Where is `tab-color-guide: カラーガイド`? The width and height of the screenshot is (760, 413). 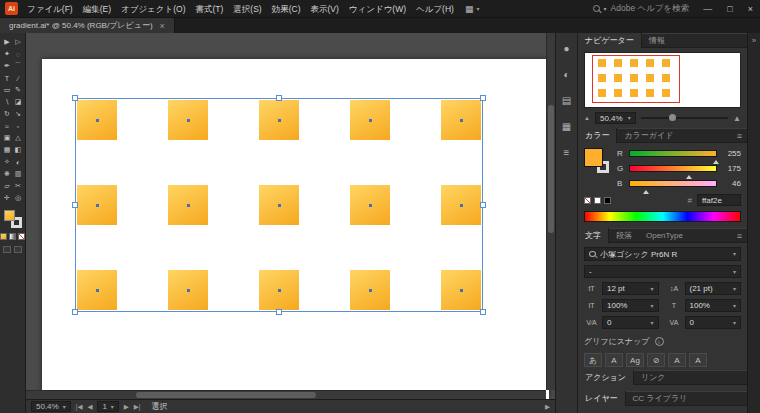 tab-color-guide: カラーガイド is located at coordinates (648, 136).